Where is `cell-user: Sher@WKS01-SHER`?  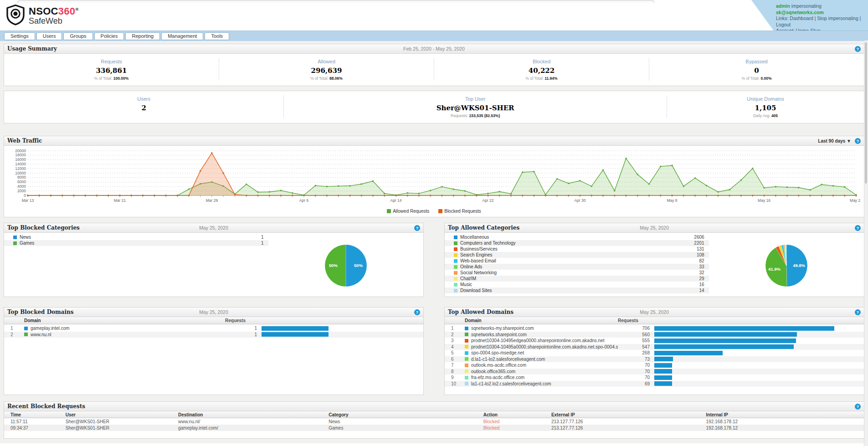
cell-user: Sher@WKS01-SHER is located at coordinates (116, 428).